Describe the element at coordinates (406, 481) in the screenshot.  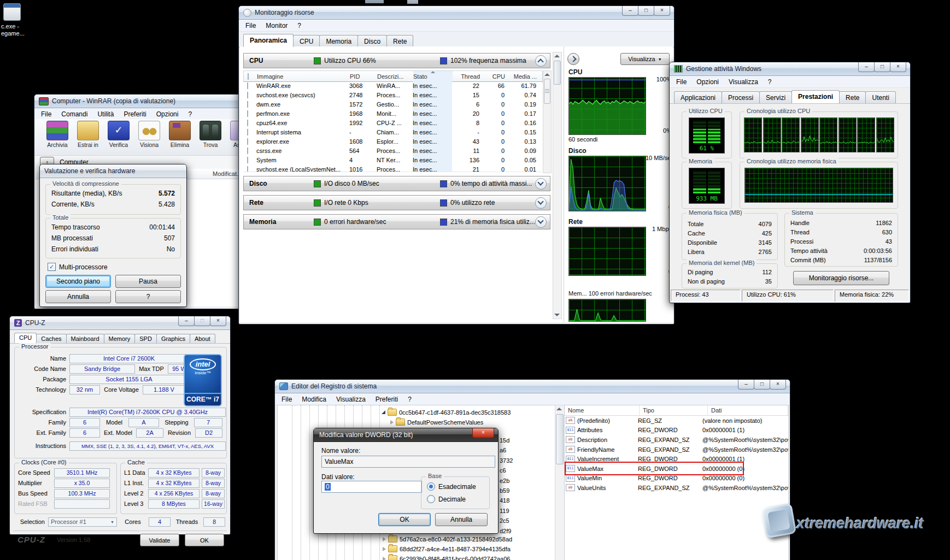
I see `dword-edit-dialog: Modifica valore DWORD (32 bit) × Nome va…` at that location.